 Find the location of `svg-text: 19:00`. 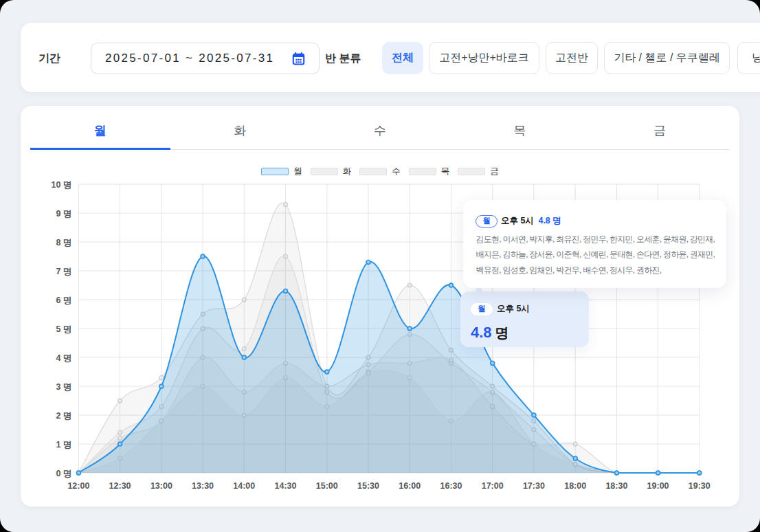

svg-text: 19:00 is located at coordinates (658, 486).